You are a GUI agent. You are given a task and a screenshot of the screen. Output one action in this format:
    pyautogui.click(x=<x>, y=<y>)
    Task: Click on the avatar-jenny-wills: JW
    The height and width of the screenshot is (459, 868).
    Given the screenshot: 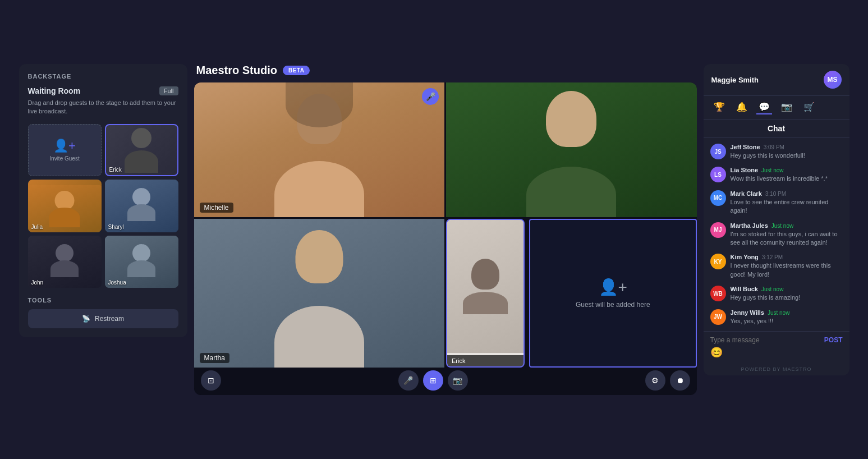 What is the action you would take?
    pyautogui.click(x=718, y=317)
    